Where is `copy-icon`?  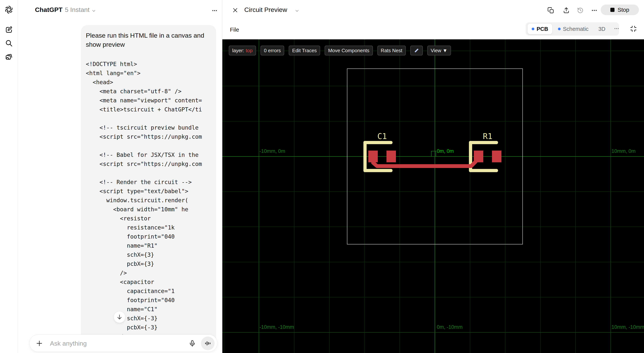 copy-icon is located at coordinates (551, 11).